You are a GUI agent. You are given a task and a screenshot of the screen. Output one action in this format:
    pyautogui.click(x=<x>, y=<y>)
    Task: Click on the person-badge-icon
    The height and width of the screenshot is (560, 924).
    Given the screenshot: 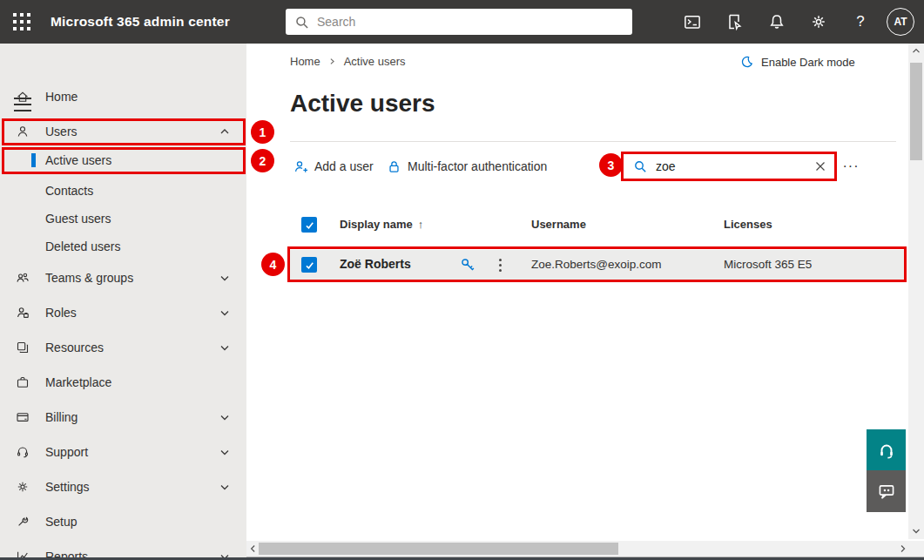 What is the action you would take?
    pyautogui.click(x=23, y=313)
    